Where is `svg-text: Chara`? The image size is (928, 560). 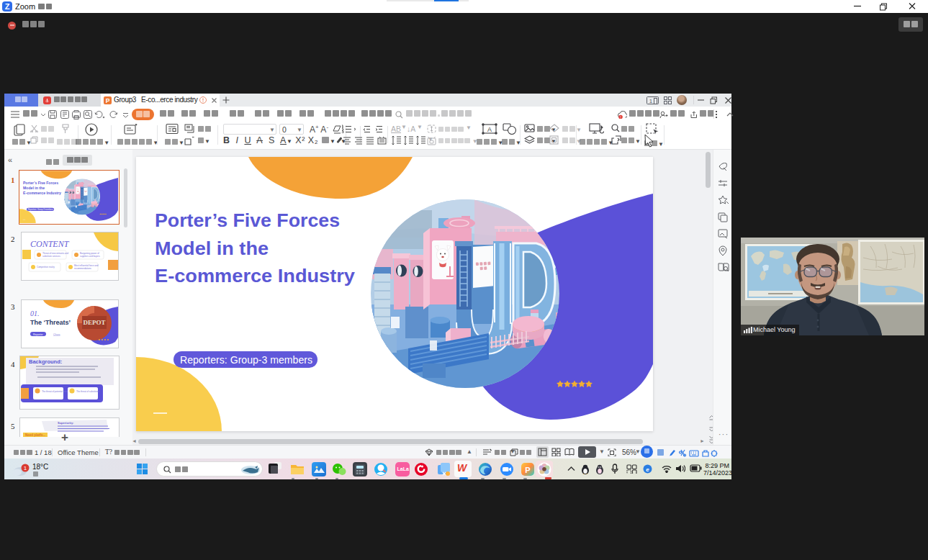 svg-text: Chara is located at coordinates (57, 335).